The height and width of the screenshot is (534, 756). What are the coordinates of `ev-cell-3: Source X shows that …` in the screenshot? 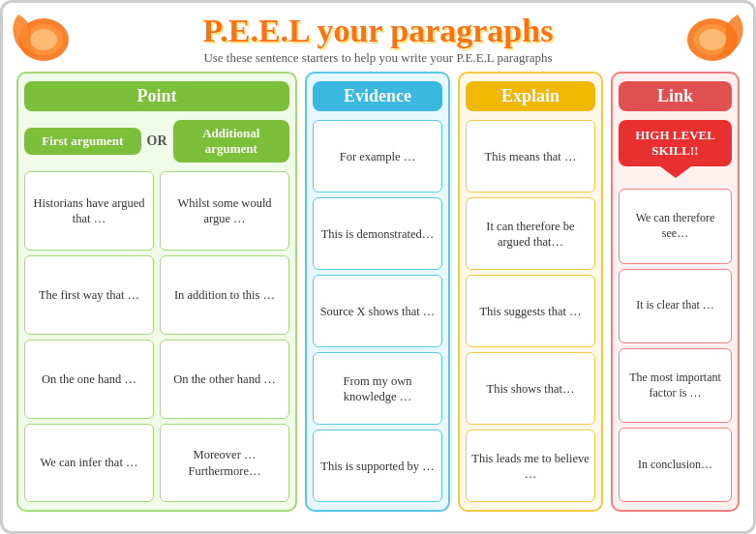 It's located at (378, 312).